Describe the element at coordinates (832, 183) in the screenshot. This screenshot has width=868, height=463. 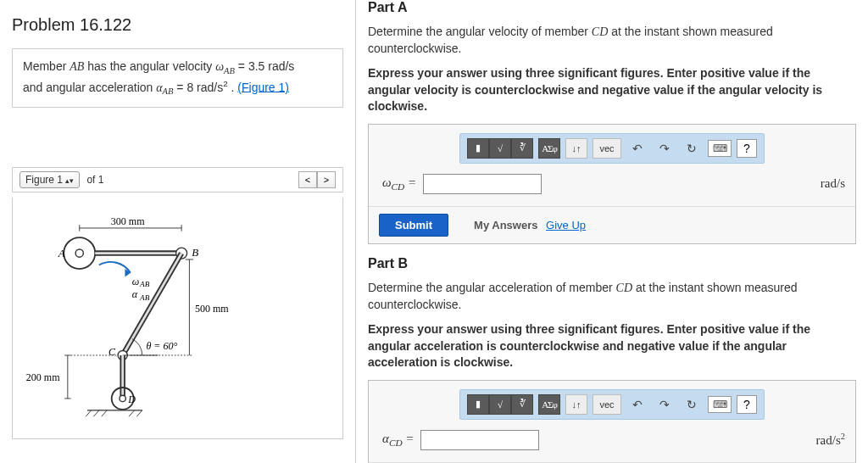
I see `part-a-units: rad/s` at that location.